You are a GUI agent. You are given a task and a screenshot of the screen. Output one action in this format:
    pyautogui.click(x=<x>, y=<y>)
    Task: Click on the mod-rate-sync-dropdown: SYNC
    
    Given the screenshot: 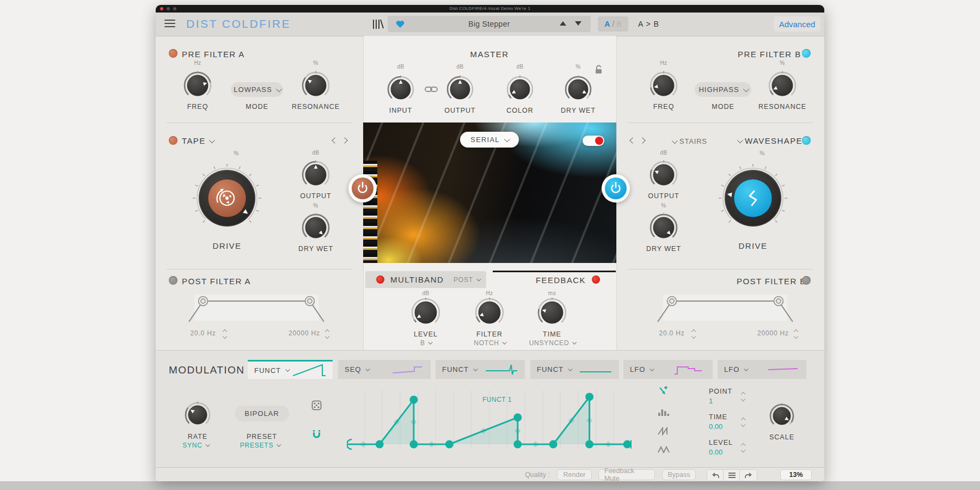 What is the action you would take?
    pyautogui.click(x=195, y=445)
    